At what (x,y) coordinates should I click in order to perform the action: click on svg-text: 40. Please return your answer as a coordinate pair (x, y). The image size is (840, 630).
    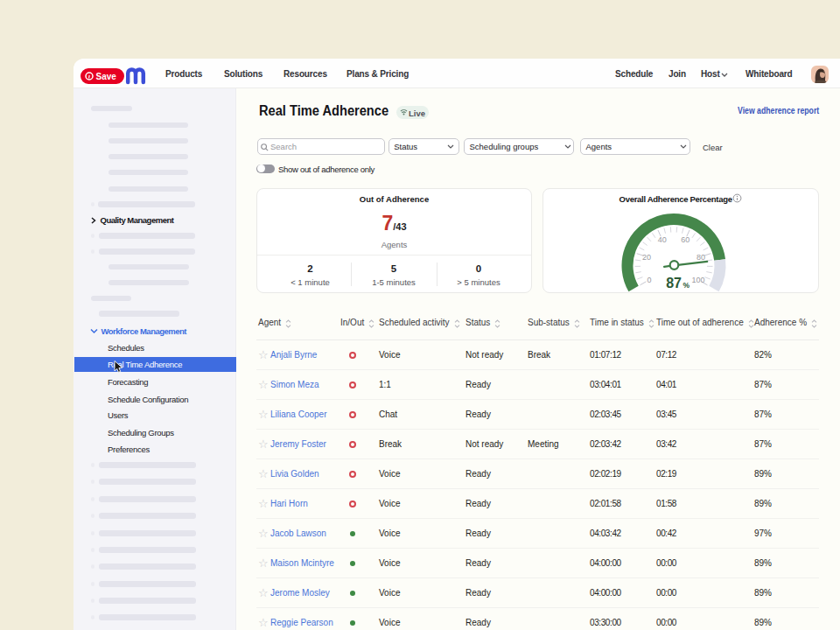
    Looking at the image, I should click on (662, 240).